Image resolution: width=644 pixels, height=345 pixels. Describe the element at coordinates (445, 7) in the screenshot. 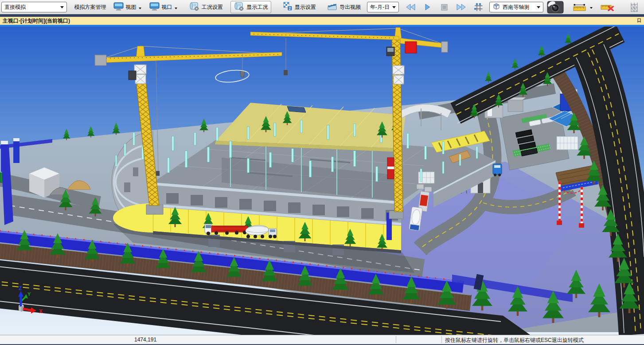

I see `stop-button` at that location.